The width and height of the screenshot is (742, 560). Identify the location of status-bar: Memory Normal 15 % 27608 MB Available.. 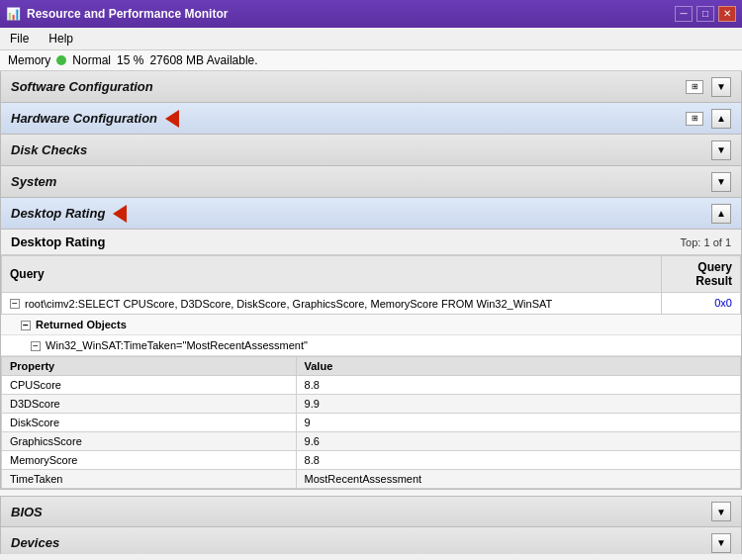
(371, 61).